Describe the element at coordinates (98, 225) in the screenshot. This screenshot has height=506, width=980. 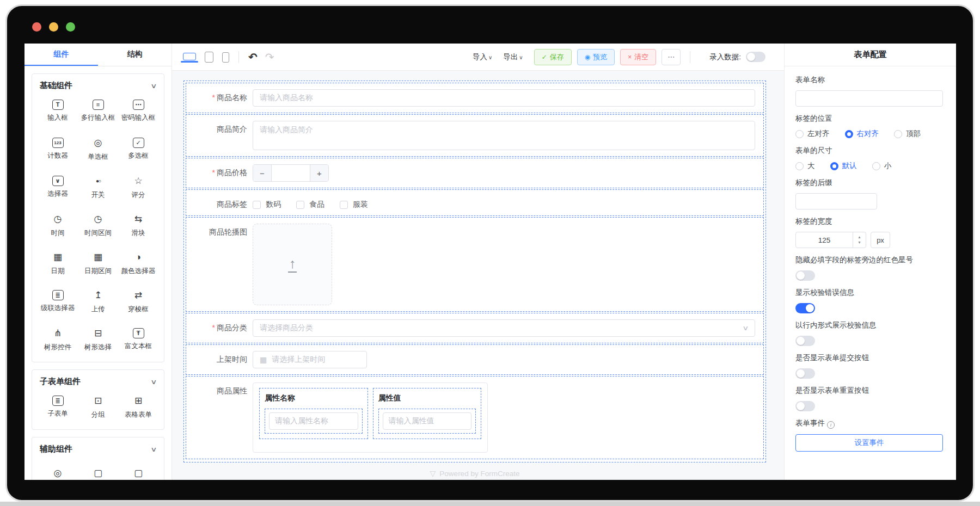
I see `component-item-time-range: ◷时间区间` at that location.